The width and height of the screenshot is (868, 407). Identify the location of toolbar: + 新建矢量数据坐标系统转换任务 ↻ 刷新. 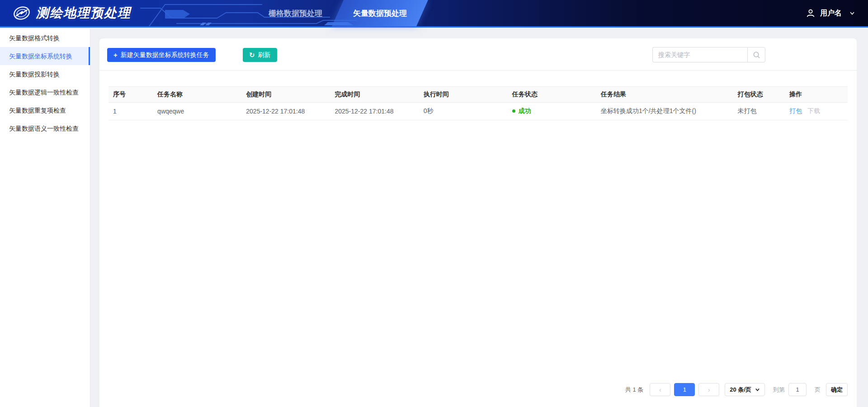
(478, 54).